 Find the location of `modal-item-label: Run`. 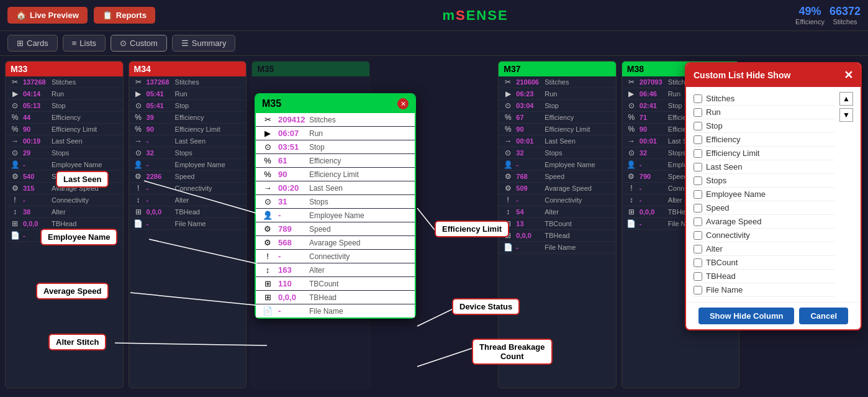

modal-item-label: Run is located at coordinates (713, 112).